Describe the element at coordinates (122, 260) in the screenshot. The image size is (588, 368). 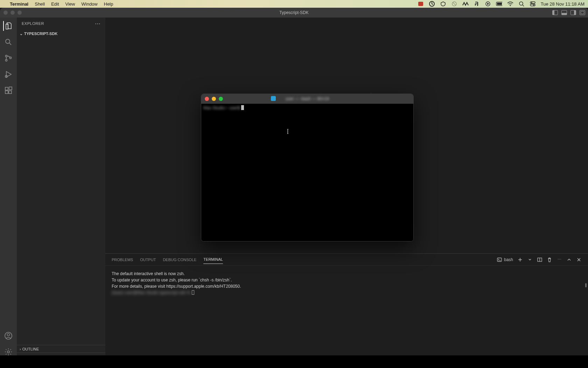
I see `tab-problems: PROBLEMS` at that location.